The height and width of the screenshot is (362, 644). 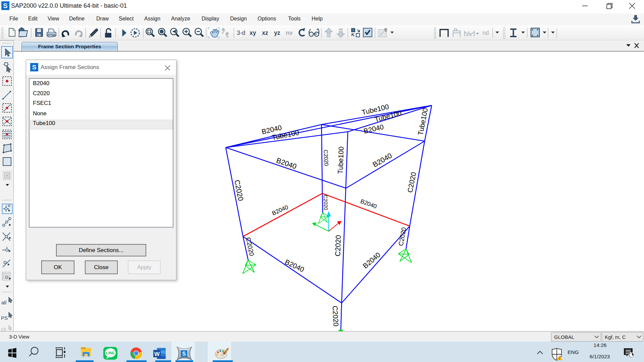 What do you see at coordinates (4, 318) in the screenshot?
I see `svg-text: PS` at bounding box center [4, 318].